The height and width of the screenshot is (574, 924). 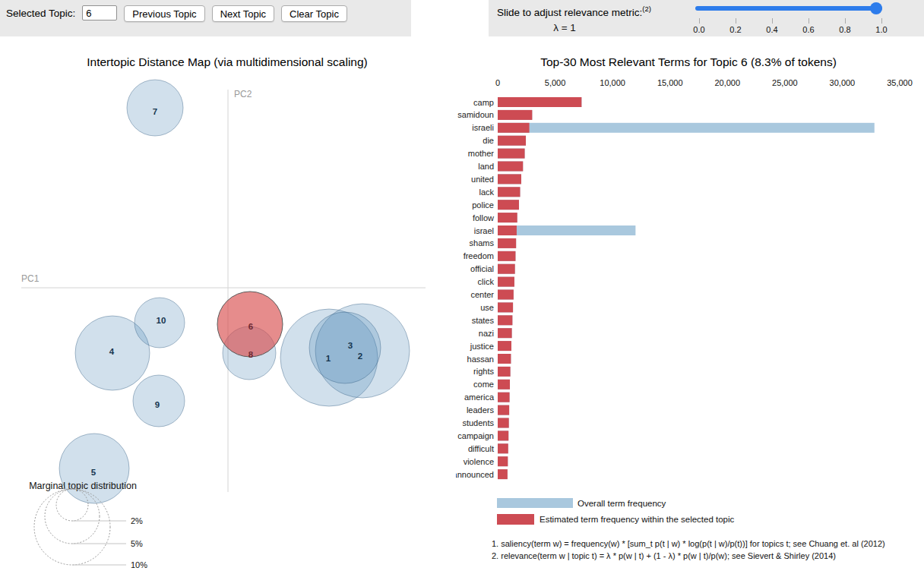 I want to click on term-label-difficult: difficult, so click(x=481, y=449).